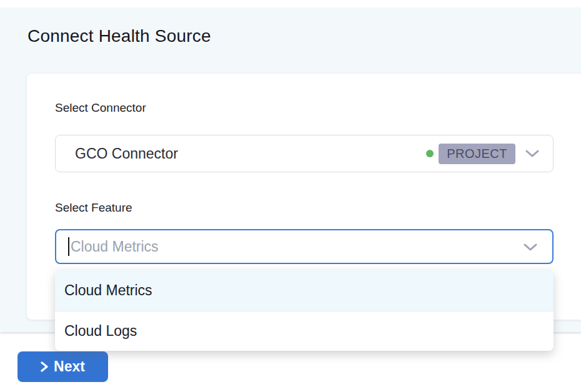 The width and height of the screenshot is (581, 392). What do you see at coordinates (126, 154) in the screenshot?
I see `connector-selected-value: GCO Connector` at bounding box center [126, 154].